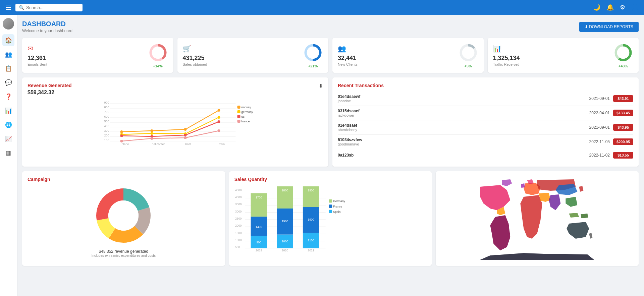 The width and height of the screenshot is (644, 296). What do you see at coordinates (468, 66) in the screenshot?
I see `clients-change: +5%` at bounding box center [468, 66].